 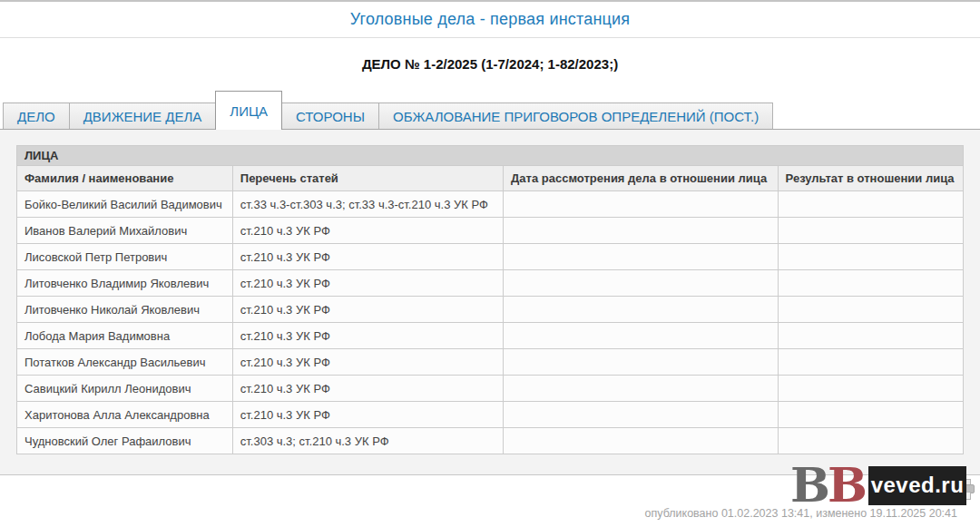 What do you see at coordinates (490, 63) in the screenshot?
I see `case-number: ДЕЛО № 1-2/2025 (1-7/2024; 1-82/2023;)` at bounding box center [490, 63].